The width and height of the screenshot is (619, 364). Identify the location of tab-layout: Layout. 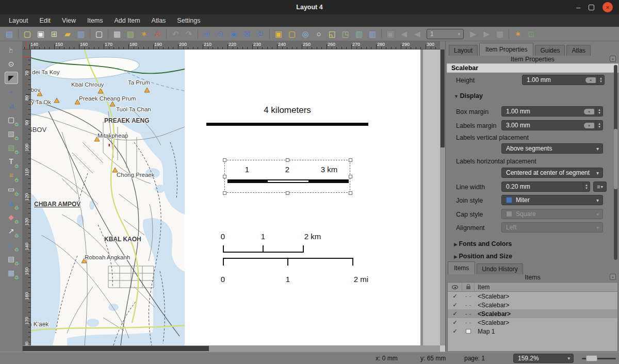
(463, 51).